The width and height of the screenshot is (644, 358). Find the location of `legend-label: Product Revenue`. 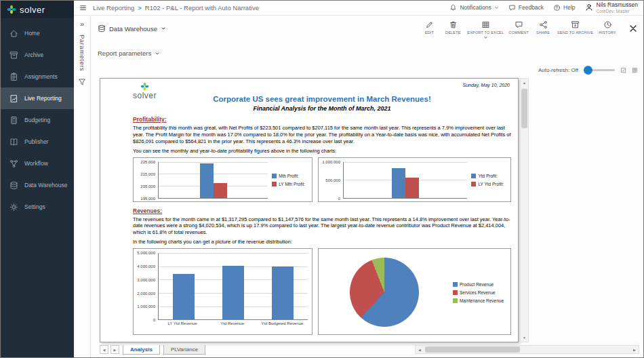

legend-label: Product Revenue is located at coordinates (477, 285).